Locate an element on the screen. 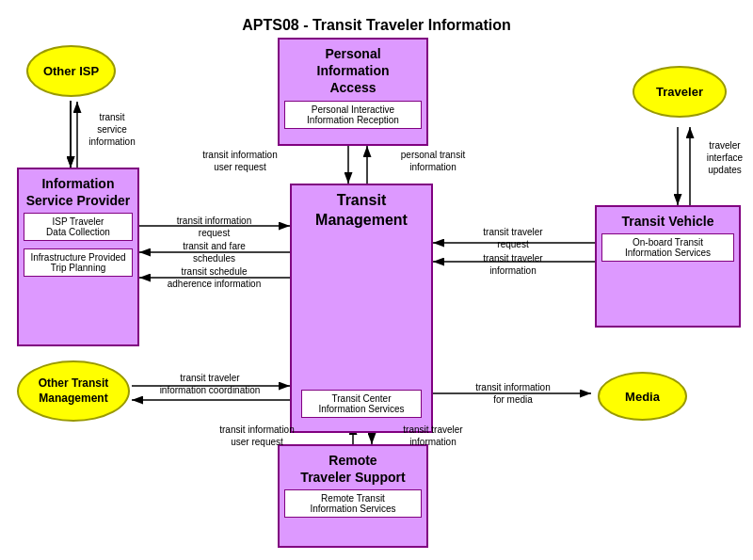 The image size is (753, 560). other-transit-label: Other TransitManagement is located at coordinates (73, 392).